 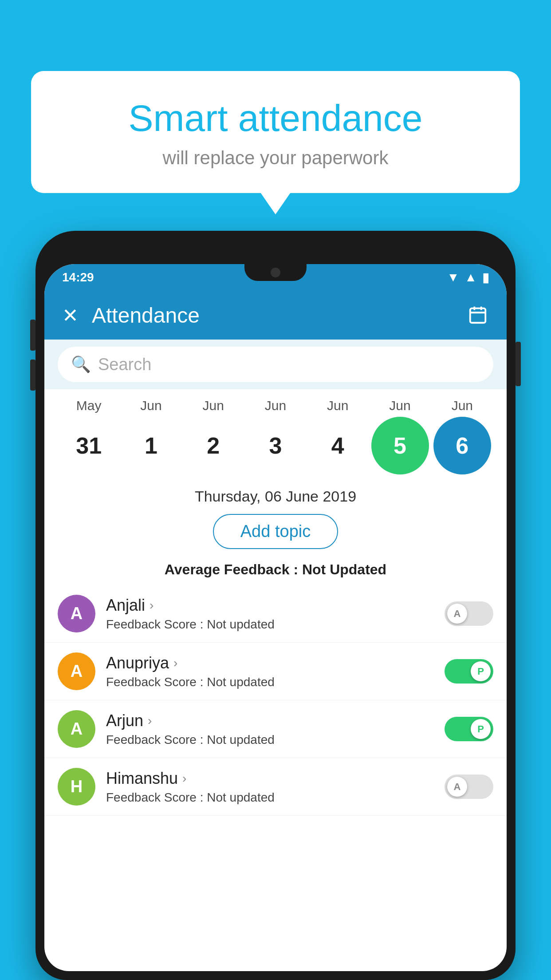 What do you see at coordinates (469, 729) in the screenshot?
I see `attendance-toggle-arjun: P` at bounding box center [469, 729].